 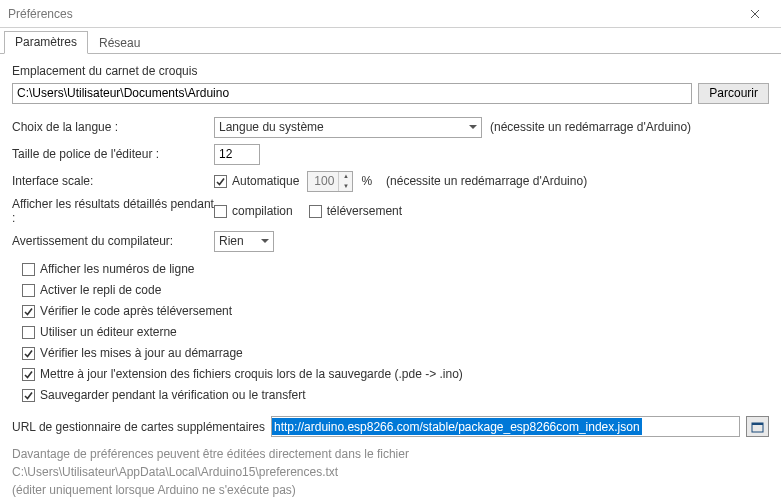 What do you see at coordinates (113, 127) in the screenshot?
I see `language-label: Choix de la langue :` at bounding box center [113, 127].